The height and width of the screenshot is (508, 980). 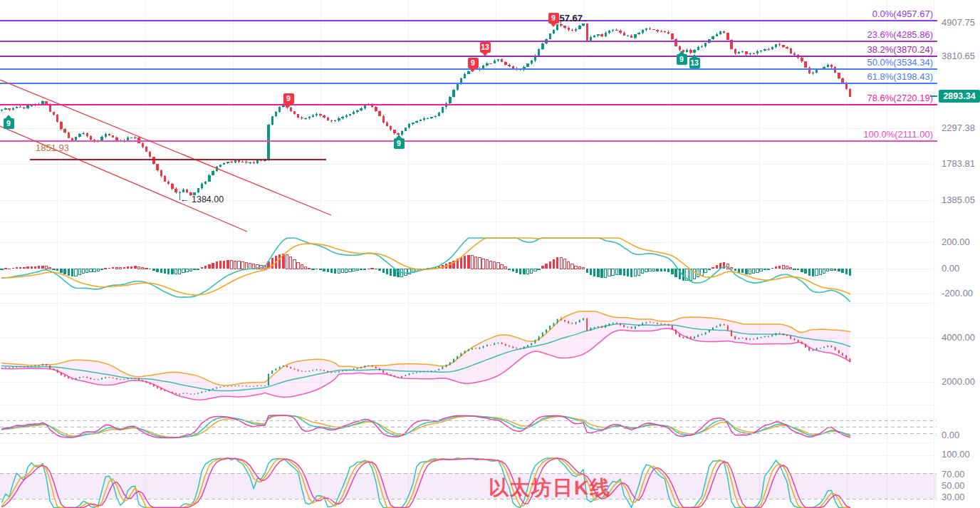 I want to click on trend-drawings, so click(x=165, y=155).